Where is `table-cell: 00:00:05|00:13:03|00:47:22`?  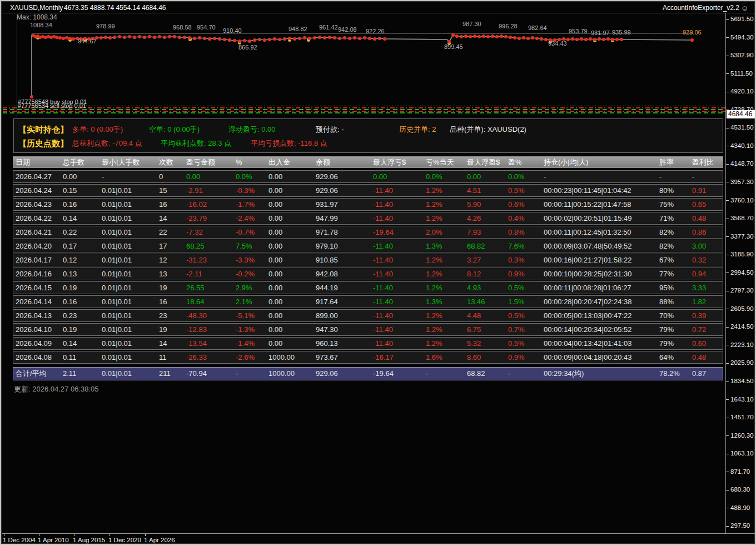 table-cell: 00:00:05|00:13:03|00:47:22 is located at coordinates (599, 316).